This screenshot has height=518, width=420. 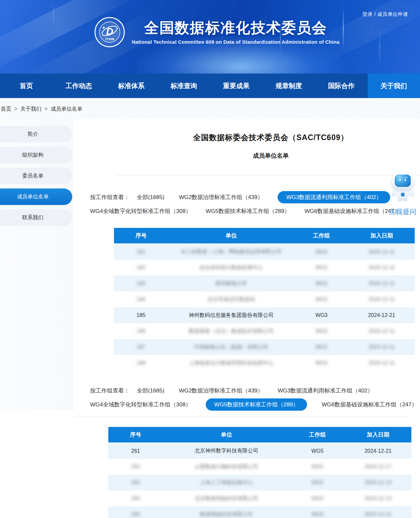 I want to click on filter-row-1: 按工作组查看：全部(1685)WG2数据治理标准工作组（439）WG3数据流通利…, so click(x=249, y=390).